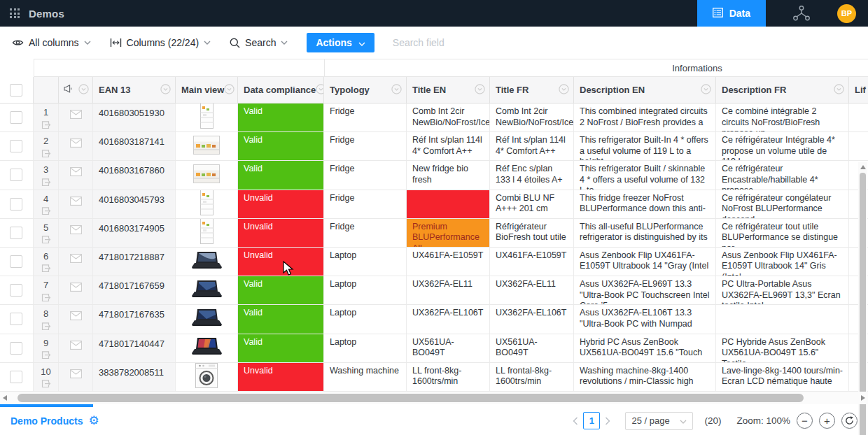  I want to click on column-header-title-en: Title EN, so click(448, 90).